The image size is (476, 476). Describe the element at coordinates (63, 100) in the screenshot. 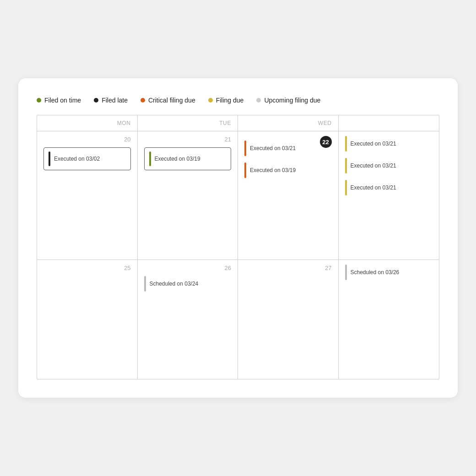

I see `legend-label-filed-on-time: Filed on time` at that location.